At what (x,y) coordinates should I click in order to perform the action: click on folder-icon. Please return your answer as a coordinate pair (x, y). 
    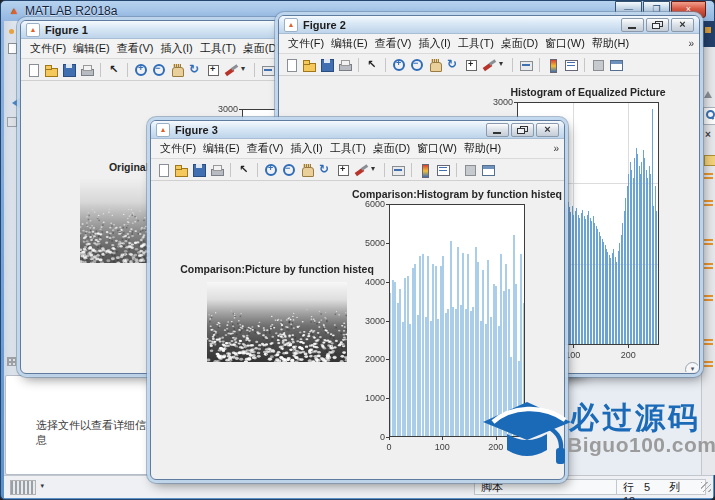
    Looking at the image, I should click on (710, 160).